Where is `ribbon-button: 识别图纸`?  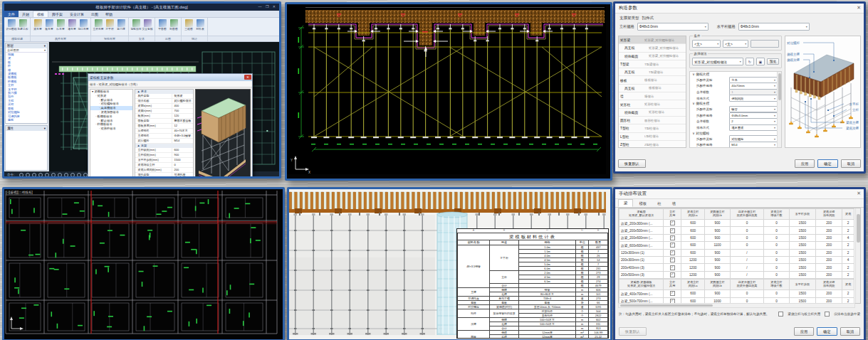
ribbon-button: 识别图纸 is located at coordinates (11, 27).